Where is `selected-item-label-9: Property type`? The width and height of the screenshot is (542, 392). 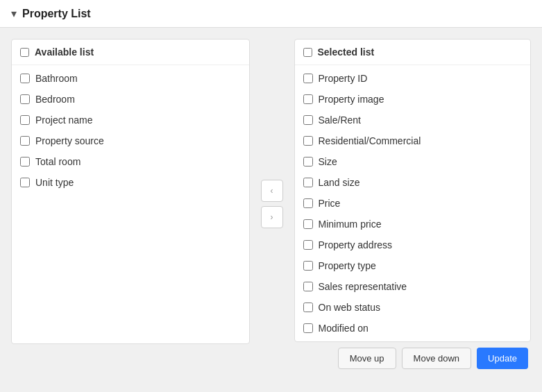 selected-item-label-9: Property type is located at coordinates (347, 266).